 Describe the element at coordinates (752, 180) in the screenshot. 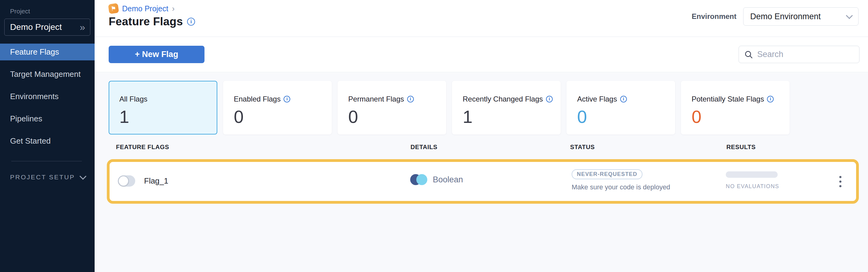

I see `flag-results-cell: NO EVALUATIONS` at that location.